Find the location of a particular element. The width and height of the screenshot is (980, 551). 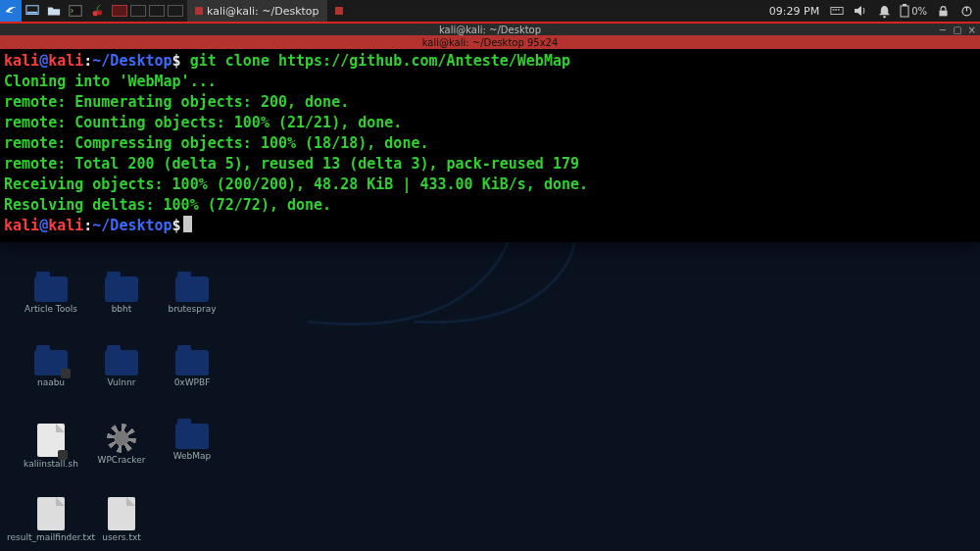

workspace-switcher is located at coordinates (147, 11).